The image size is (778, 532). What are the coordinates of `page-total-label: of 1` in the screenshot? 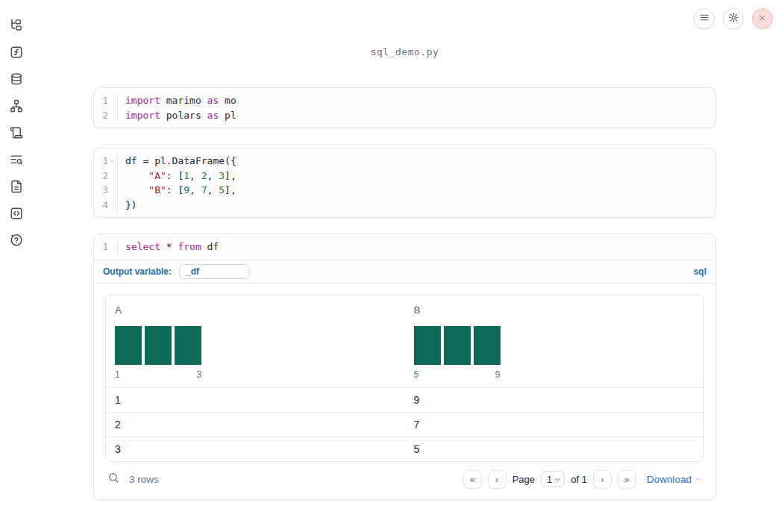 It's located at (579, 479).